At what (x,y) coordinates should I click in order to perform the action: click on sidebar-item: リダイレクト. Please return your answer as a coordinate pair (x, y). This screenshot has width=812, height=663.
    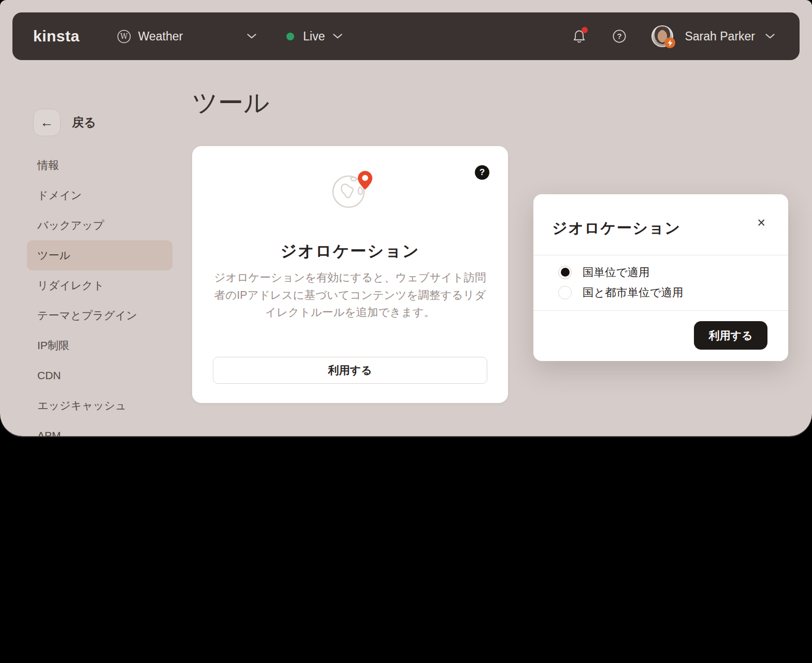
    Looking at the image, I should click on (99, 285).